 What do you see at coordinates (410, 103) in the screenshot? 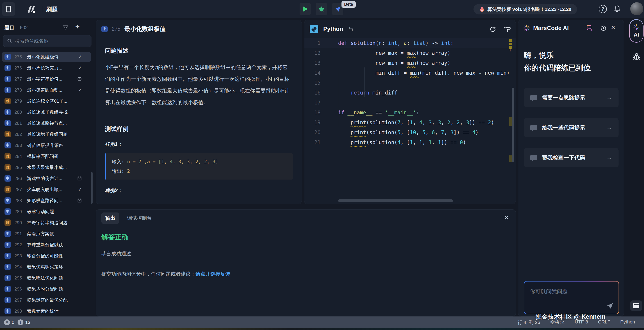
I see `code-line: 17` at bounding box center [410, 103].